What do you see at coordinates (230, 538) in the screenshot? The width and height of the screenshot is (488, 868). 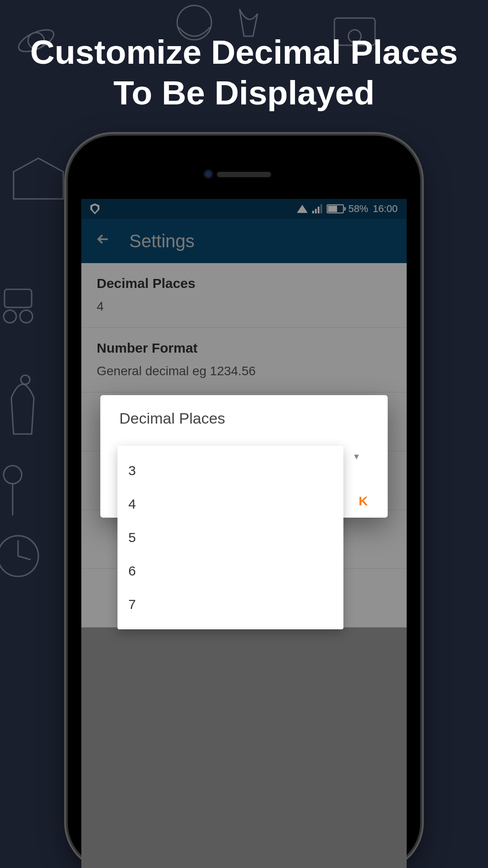 I see `dropdown-option: 5` at bounding box center [230, 538].